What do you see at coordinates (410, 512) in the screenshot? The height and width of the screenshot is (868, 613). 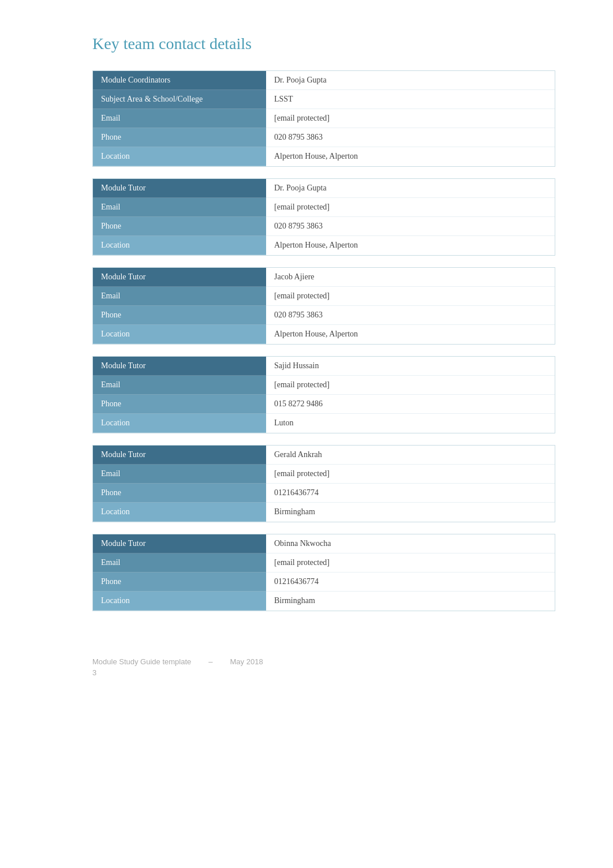 I see `value-tutor4-3: Birmingham` at bounding box center [410, 512].